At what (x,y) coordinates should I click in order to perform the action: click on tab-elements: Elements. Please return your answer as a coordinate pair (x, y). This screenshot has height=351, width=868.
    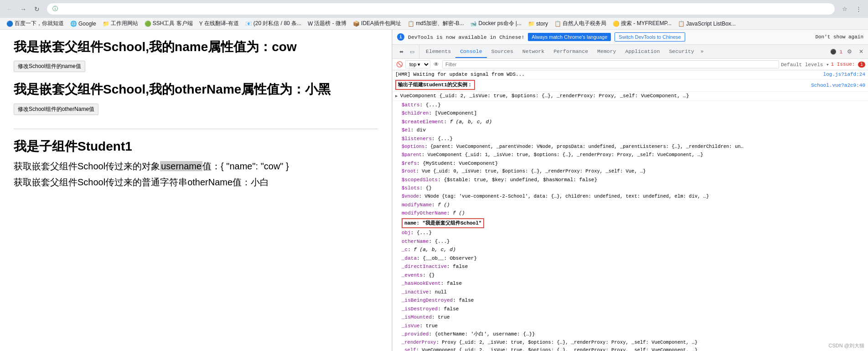
    Looking at the image, I should click on (439, 52).